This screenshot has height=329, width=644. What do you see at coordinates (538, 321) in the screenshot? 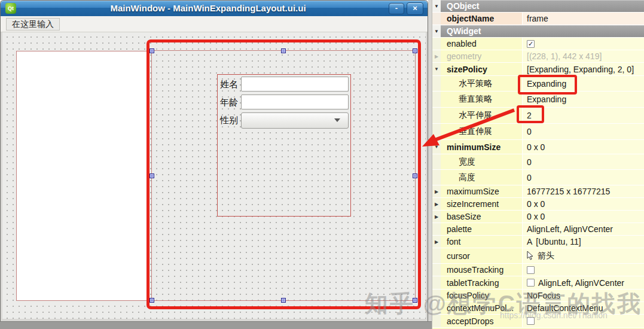
I see `property-row-acceptDrops: acceptDrops` at bounding box center [538, 321].